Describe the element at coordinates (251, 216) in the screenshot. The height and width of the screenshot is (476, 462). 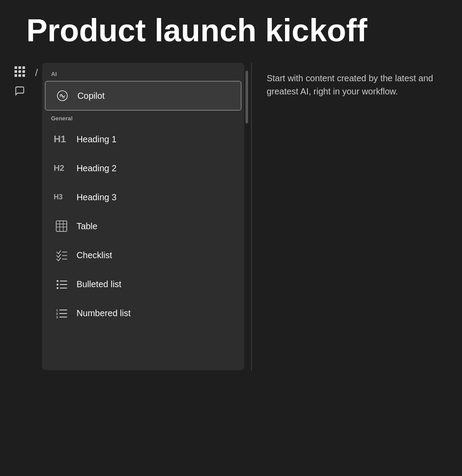
I see `vertical-divider` at that location.